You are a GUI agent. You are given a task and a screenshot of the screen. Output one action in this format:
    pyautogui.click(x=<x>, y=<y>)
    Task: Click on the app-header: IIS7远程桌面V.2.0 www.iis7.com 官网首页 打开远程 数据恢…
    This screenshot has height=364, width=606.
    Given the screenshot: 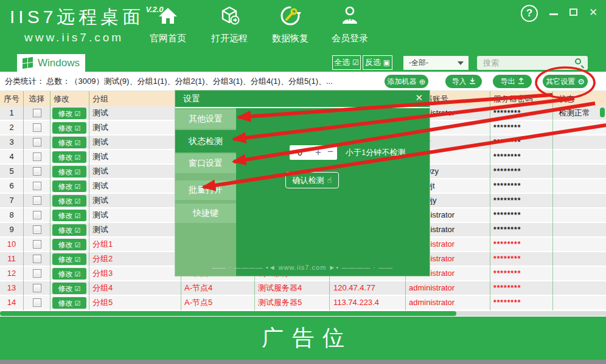 What is the action you would take?
    pyautogui.click(x=303, y=26)
    